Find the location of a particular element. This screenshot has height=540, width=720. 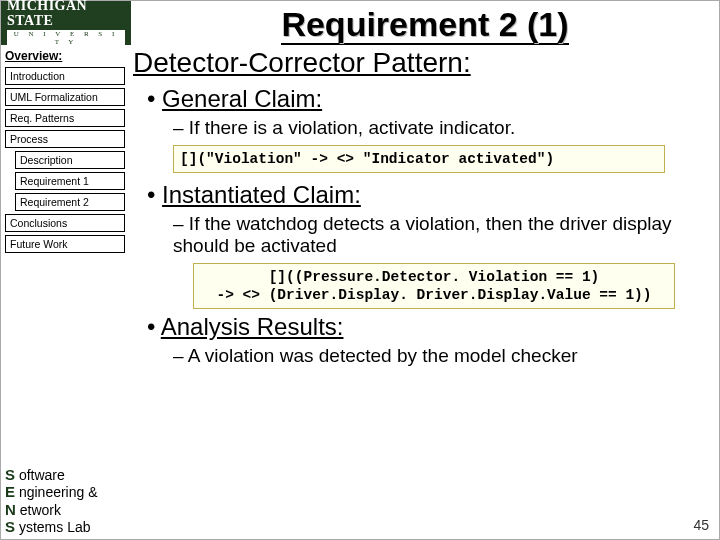

analysis-results-text: A violation was detected by the model ch… is located at coordinates (439, 356).